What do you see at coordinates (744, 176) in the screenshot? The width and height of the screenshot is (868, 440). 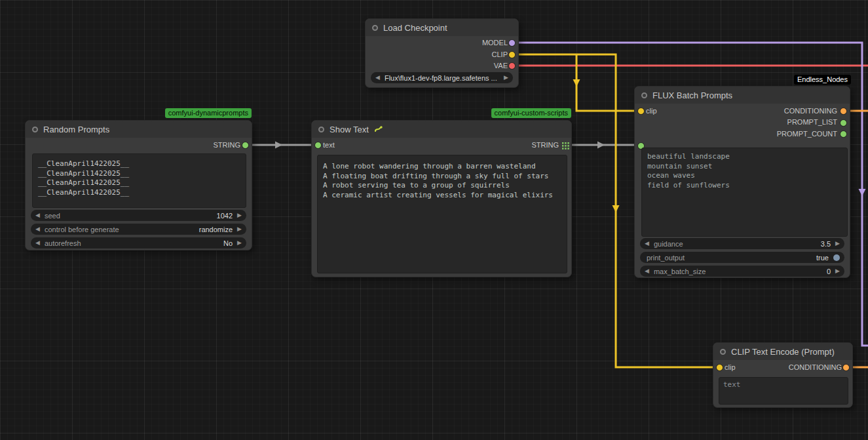 I see `text-line: ocean waves` at bounding box center [744, 176].